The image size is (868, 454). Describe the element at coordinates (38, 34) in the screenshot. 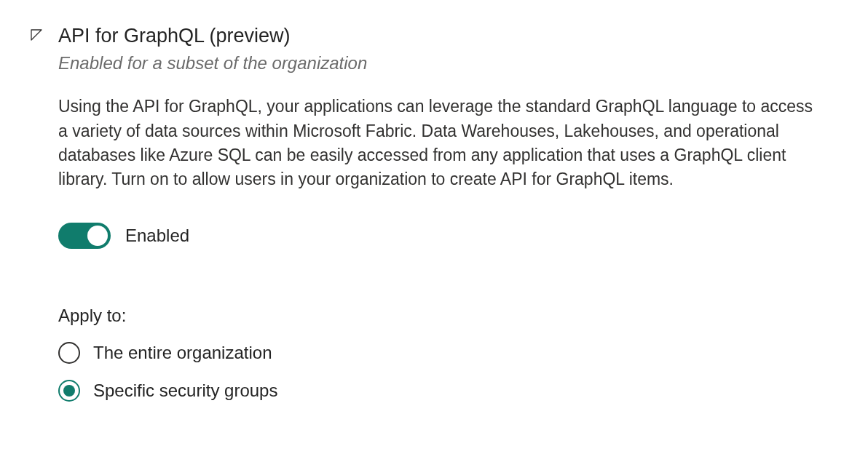

I see `expand-column` at that location.